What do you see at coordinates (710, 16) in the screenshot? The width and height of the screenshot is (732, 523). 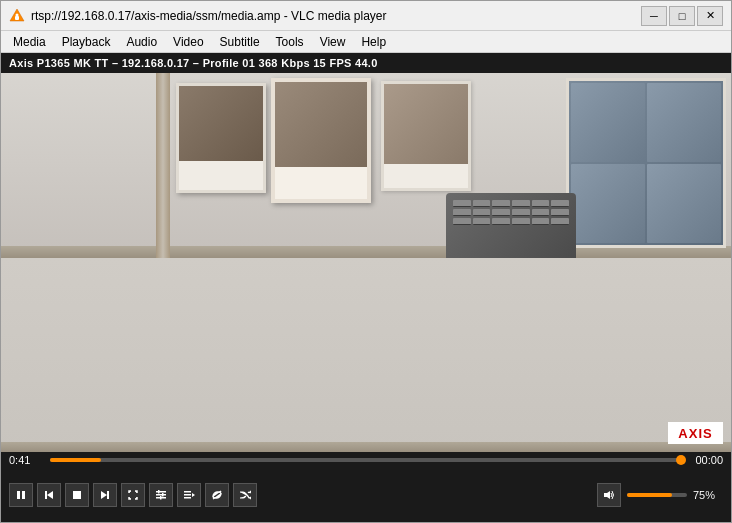 I see `close-button: ✕` at bounding box center [710, 16].